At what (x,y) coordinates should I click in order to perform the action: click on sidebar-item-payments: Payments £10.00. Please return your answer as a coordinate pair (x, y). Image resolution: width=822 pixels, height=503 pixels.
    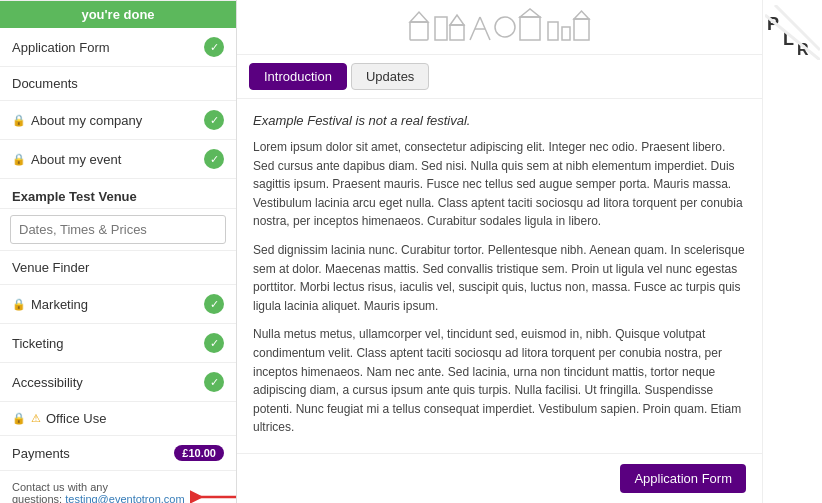
    Looking at the image, I should click on (118, 454).